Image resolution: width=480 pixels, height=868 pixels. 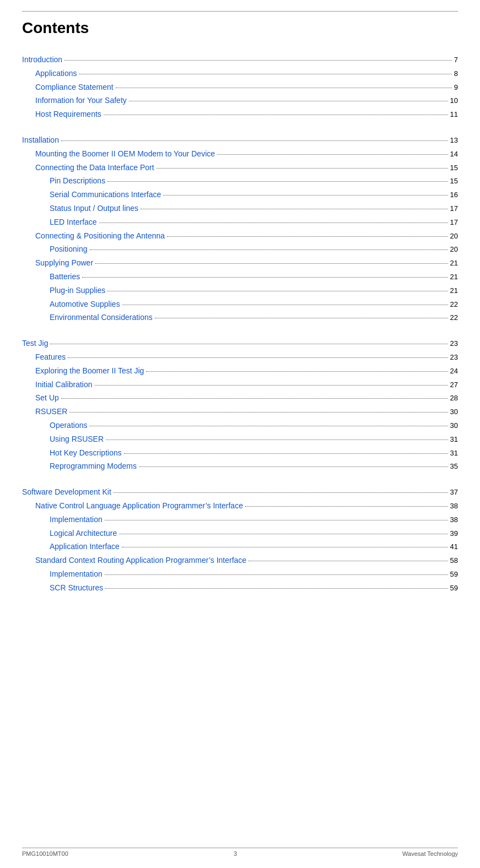 I want to click on toc-link: Batteries, so click(x=65, y=276).